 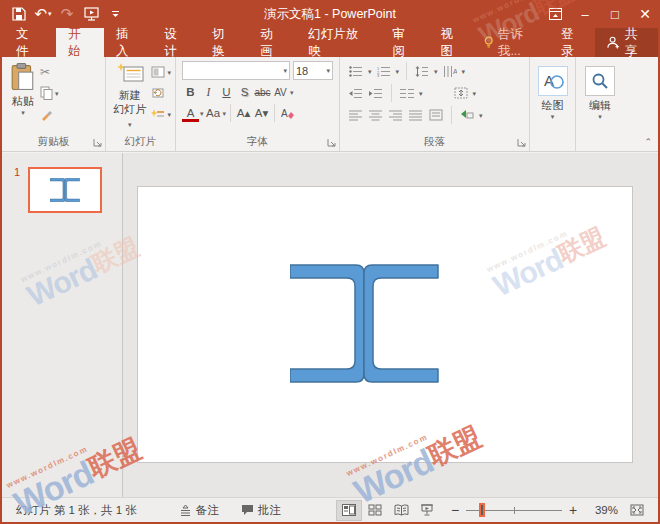 What do you see at coordinates (401, 510) in the screenshot?
I see `reading-view-button` at bounding box center [401, 510].